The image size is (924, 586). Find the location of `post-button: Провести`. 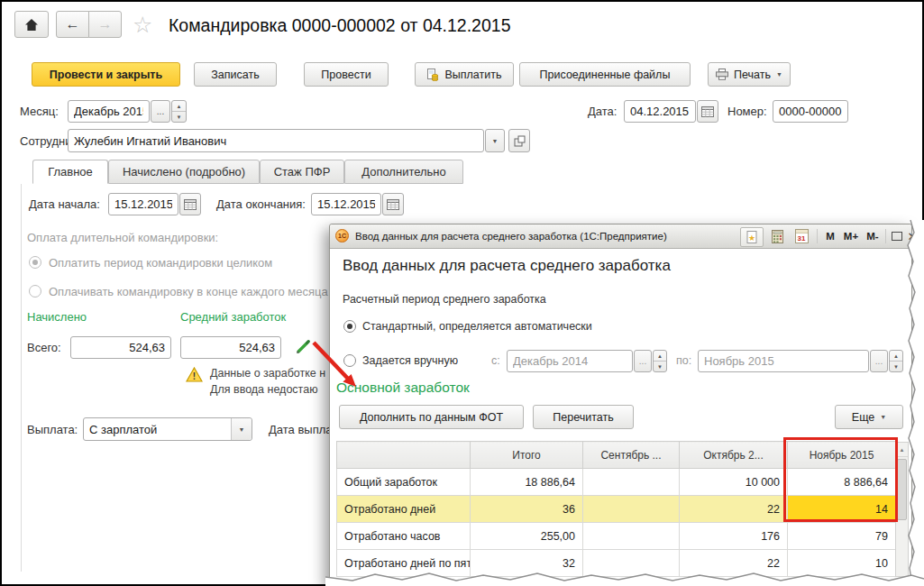

post-button: Провести is located at coordinates (346, 74).